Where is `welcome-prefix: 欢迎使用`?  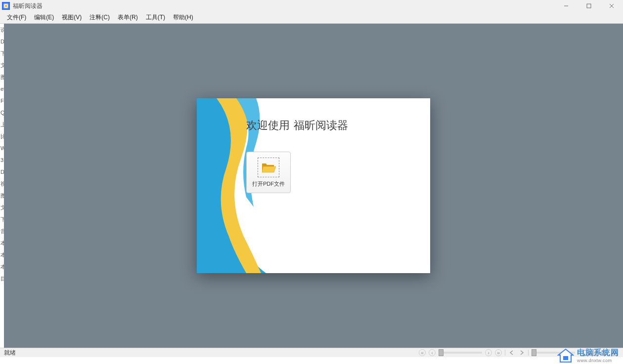 welcome-prefix: 欢迎使用 is located at coordinates (268, 125).